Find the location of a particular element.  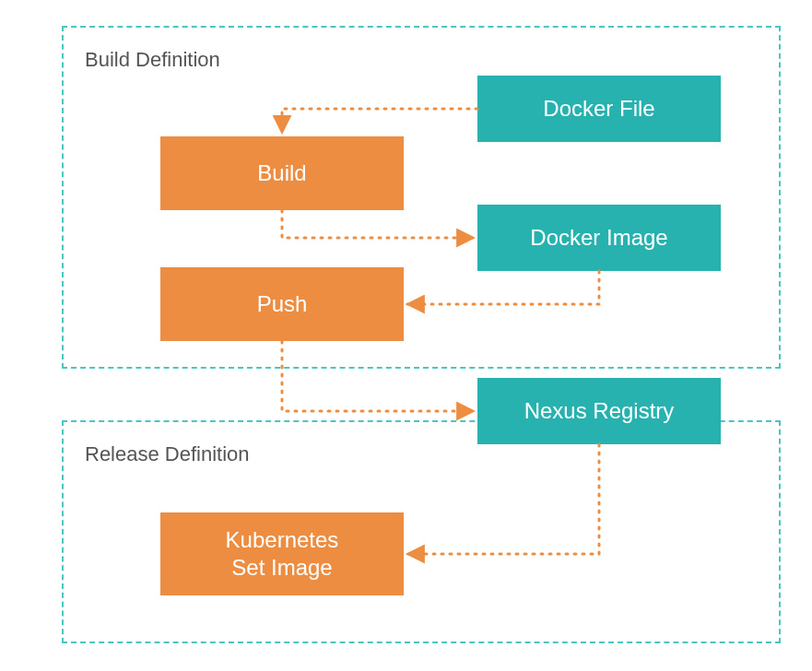

node-docker-file: Docker File is located at coordinates (599, 109).